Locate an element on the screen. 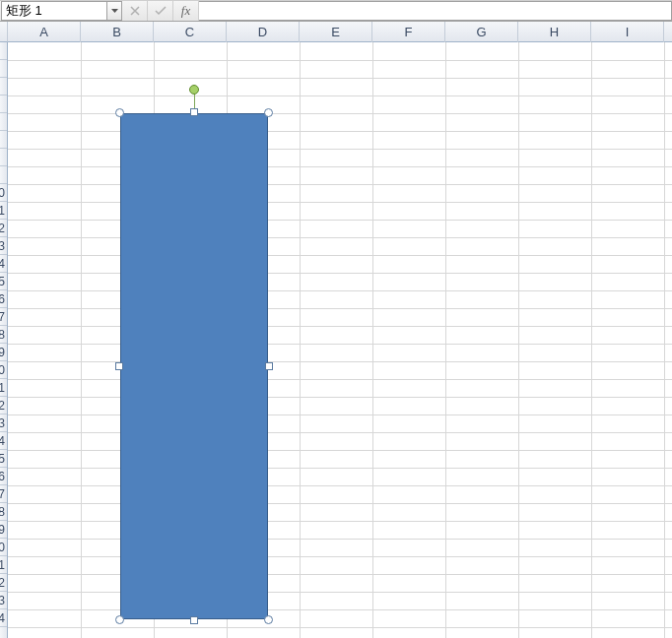 This screenshot has width=672, height=638. column-header-I: I is located at coordinates (628, 32).